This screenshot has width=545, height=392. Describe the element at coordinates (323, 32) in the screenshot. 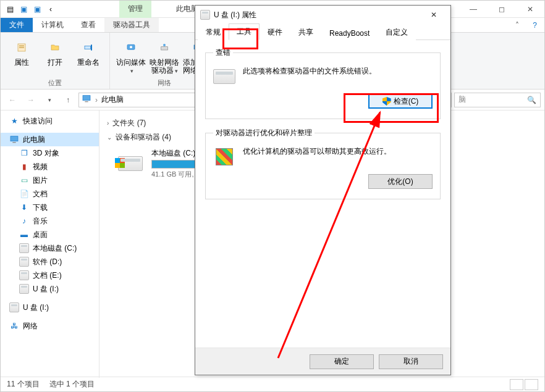

I see `dialog-tabs: 常规 工具 硬件 共享 ReadyBoost 自定义` at that location.